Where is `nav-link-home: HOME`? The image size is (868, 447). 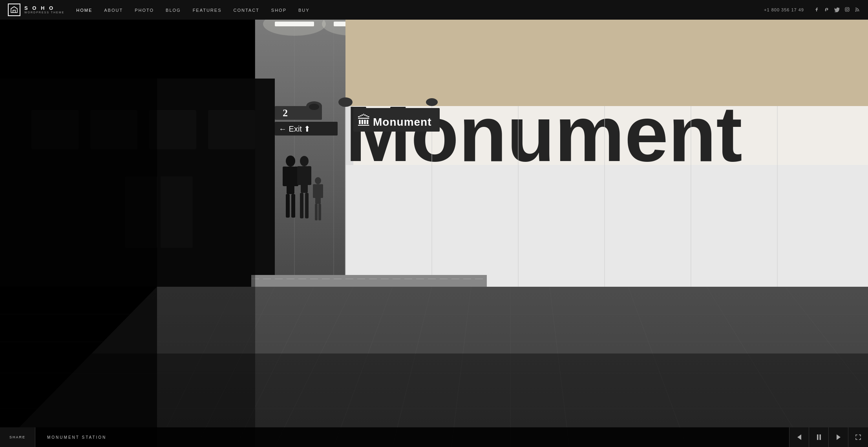
nav-link-home: HOME is located at coordinates (84, 10).